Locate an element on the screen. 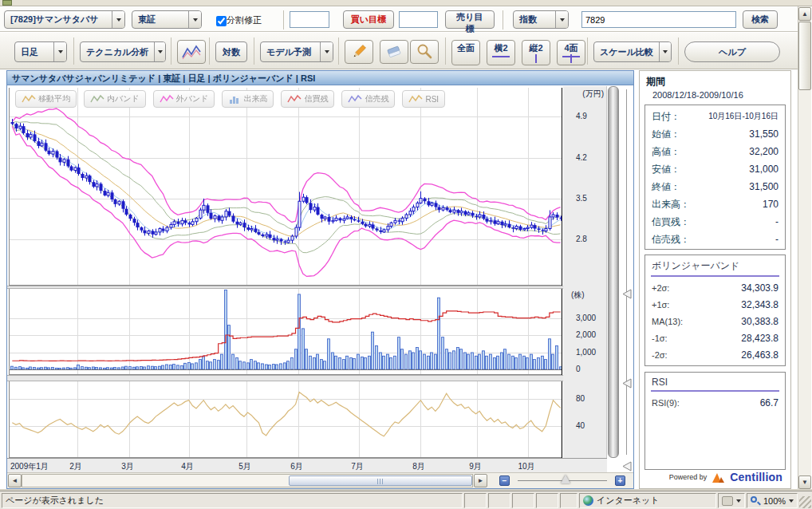 This screenshot has height=509, width=812. indicator-label: MA(13): is located at coordinates (667, 322).